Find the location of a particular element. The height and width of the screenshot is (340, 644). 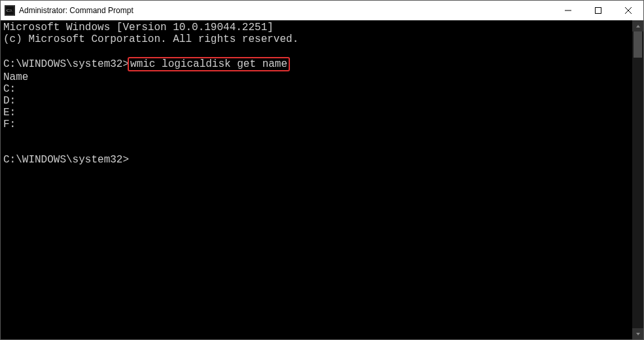

command-text: wmic logicaldisk get name is located at coordinates (209, 64).